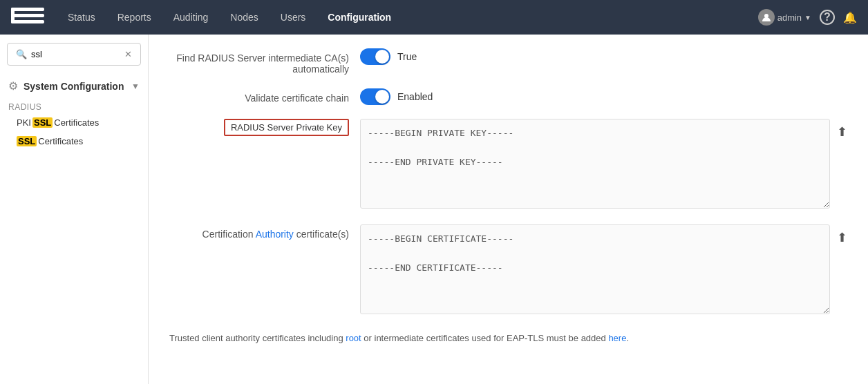 Image resolution: width=868 pixels, height=384 pixels. I want to click on help-icon: ?, so click(827, 17).